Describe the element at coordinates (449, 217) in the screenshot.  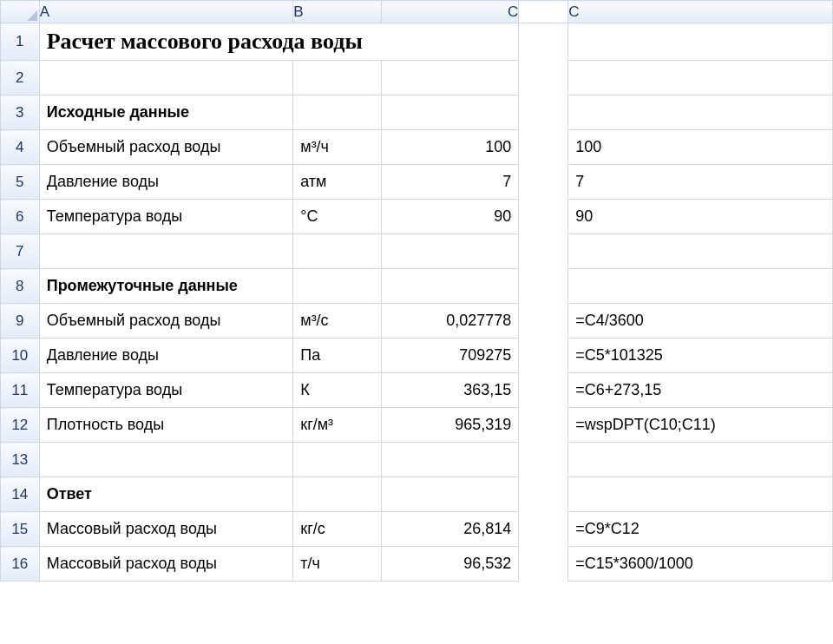
I see `cell-C6: 90` at that location.